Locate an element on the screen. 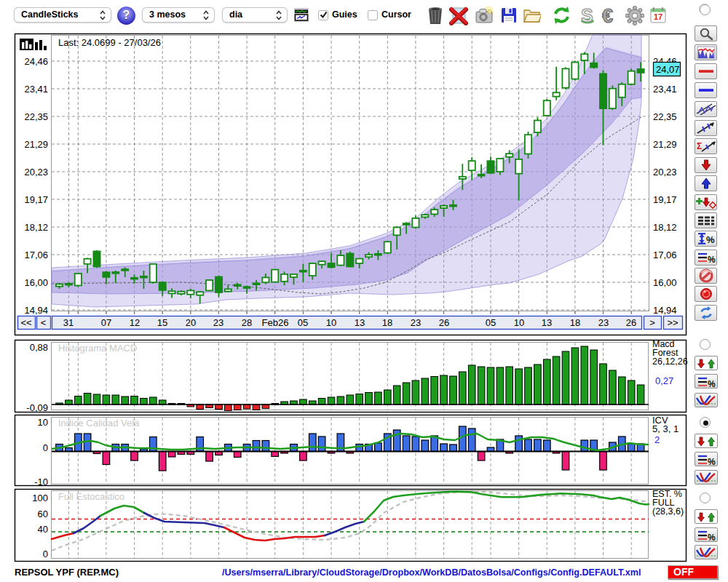 The width and height of the screenshot is (728, 582). svg-text: 5, 3, 1 is located at coordinates (665, 429).